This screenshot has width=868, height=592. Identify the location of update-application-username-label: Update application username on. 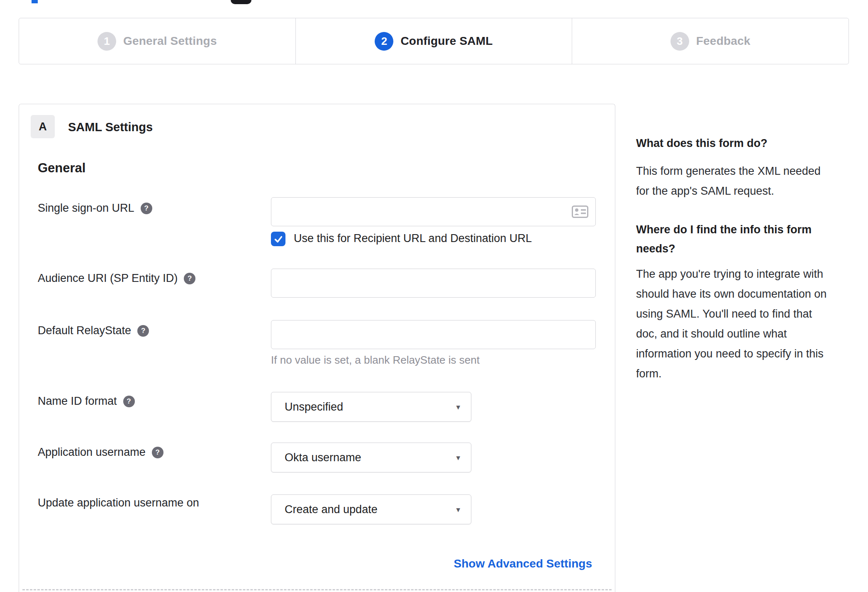
(119, 503).